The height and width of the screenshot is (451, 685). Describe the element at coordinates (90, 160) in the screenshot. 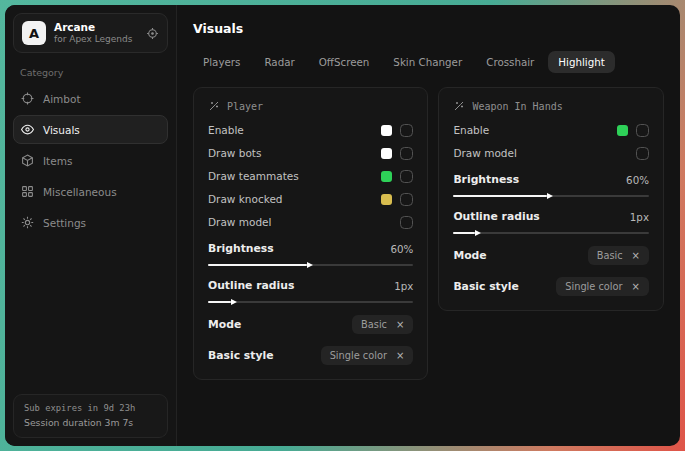

I see `sidebar-nav: Aimbot Visuals Items` at that location.